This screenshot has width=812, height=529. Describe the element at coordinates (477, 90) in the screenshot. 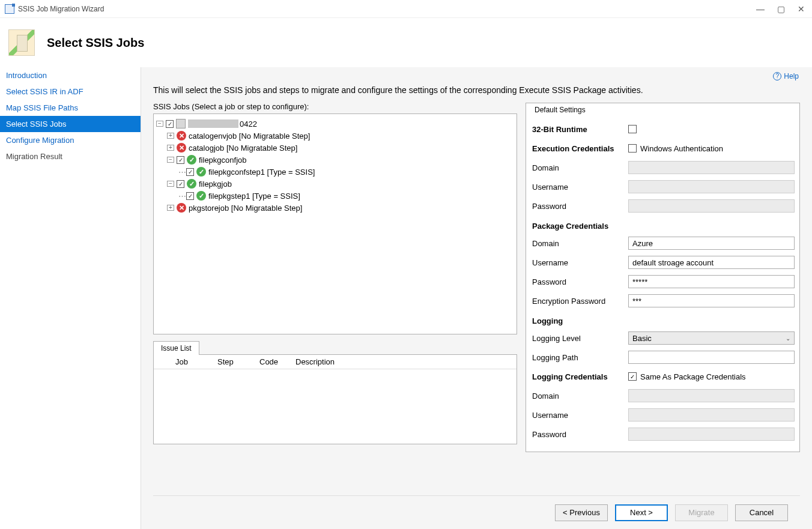

I see `instruction-text: This will select the SSIS jobs and steps…` at that location.